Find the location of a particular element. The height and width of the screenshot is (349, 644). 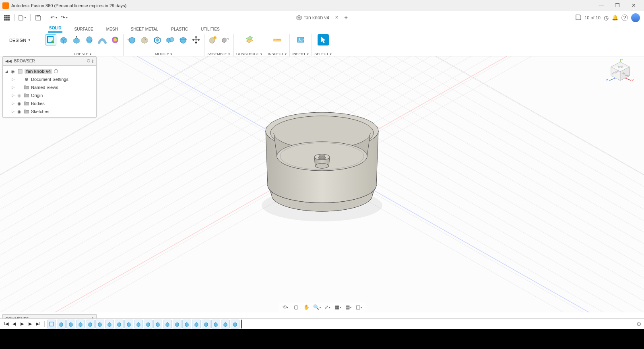

look-at-button: ▢ is located at coordinates (296, 307).